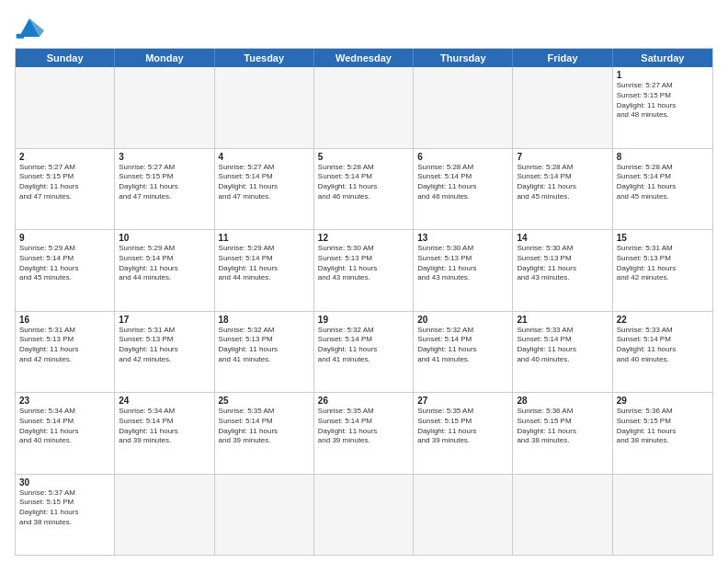 This screenshot has height=563, width=728. Describe the element at coordinates (164, 237) in the screenshot. I see `day-number: 10` at that location.